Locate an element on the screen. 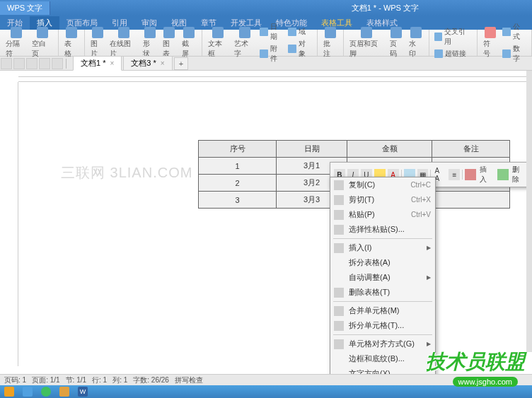 The width and height of the screenshot is (532, 398). ribbon-field: 域 is located at coordinates (300, 32).